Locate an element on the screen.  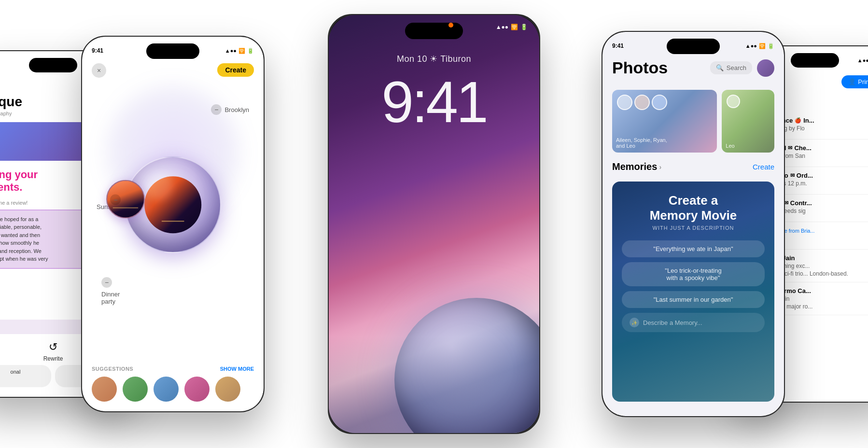
p1-rewrite-label: Rewrite is located at coordinates (53, 359).